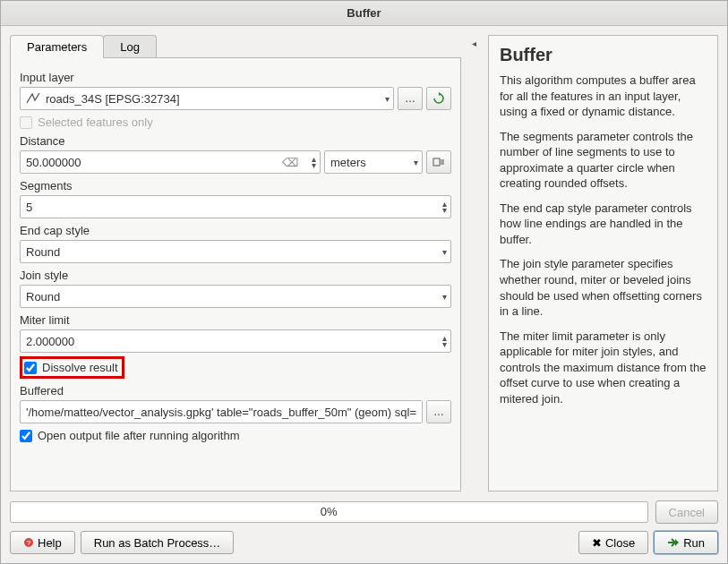 This screenshot has height=564, width=728. Describe the element at coordinates (236, 320) in the screenshot. I see `miter-label: Miter limit` at that location.